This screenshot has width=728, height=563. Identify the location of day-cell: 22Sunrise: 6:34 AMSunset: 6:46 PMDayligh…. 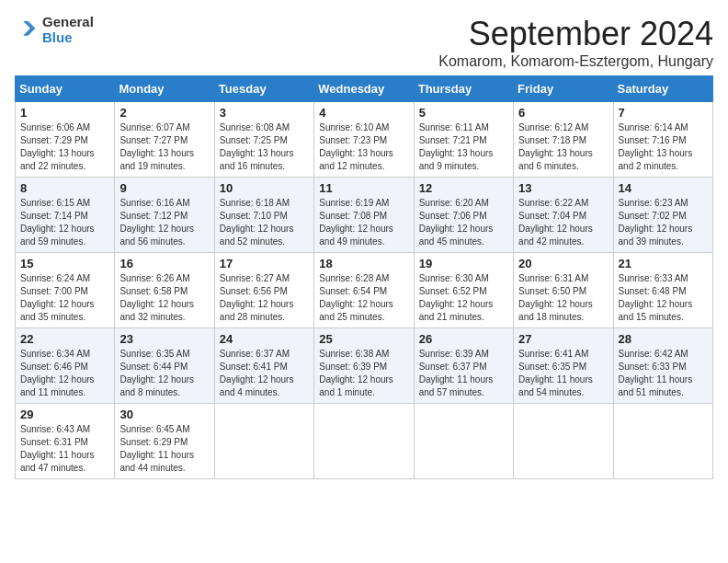
(65, 366).